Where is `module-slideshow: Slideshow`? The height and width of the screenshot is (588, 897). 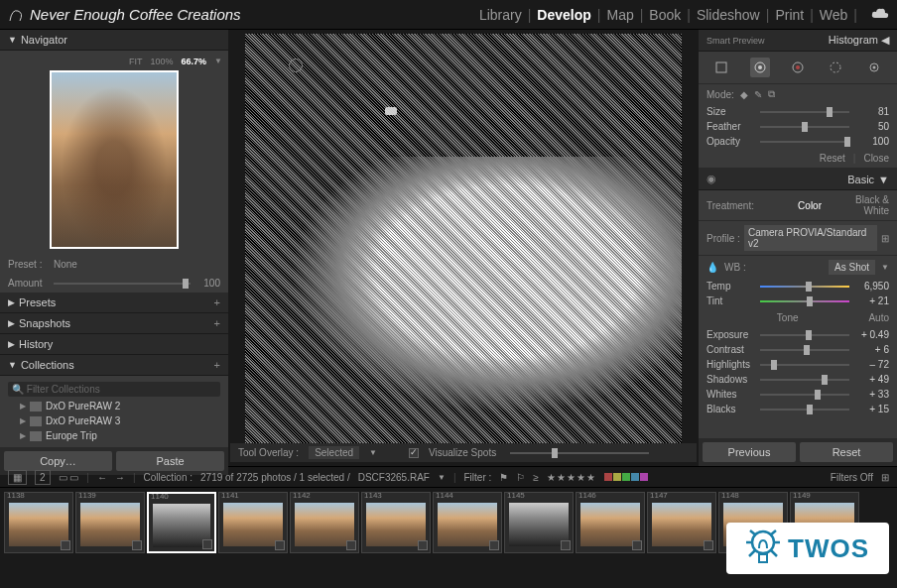 module-slideshow: Slideshow is located at coordinates (728, 15).